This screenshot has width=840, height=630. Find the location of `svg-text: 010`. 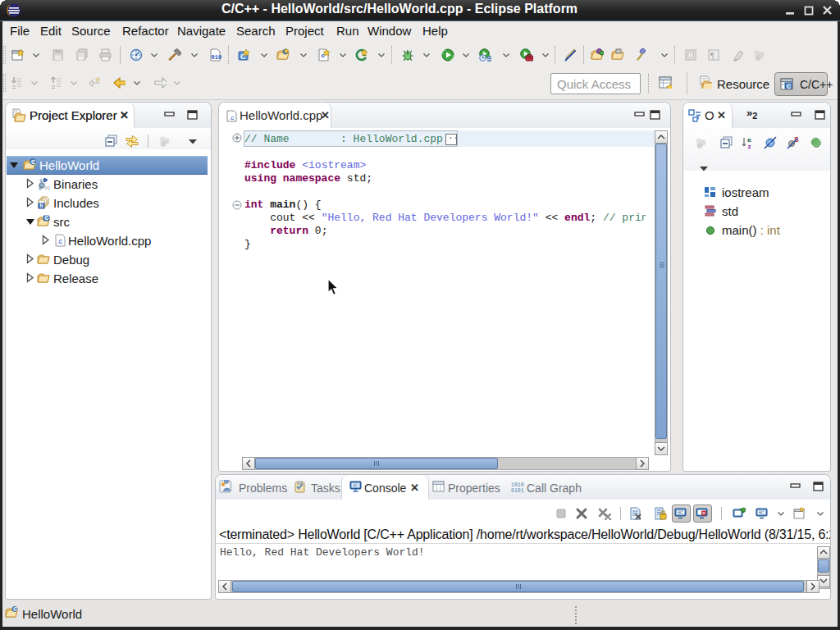

svg-text: 010 is located at coordinates (217, 57).